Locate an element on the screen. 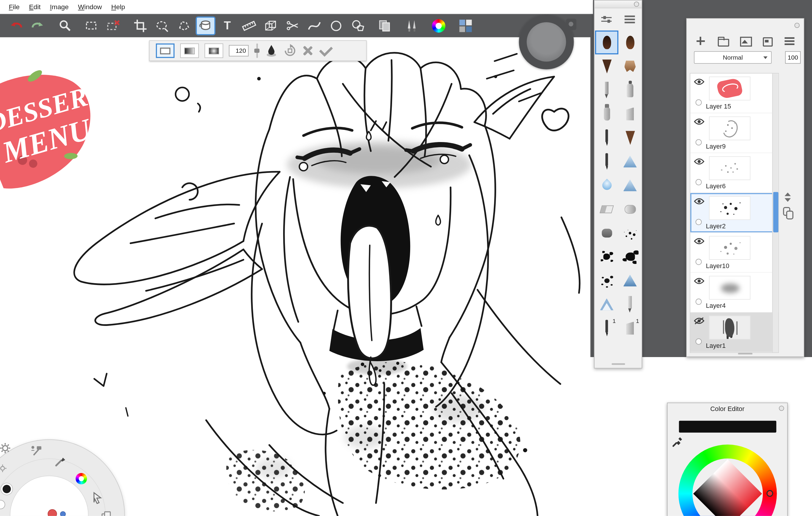  brush-flat-eraser is located at coordinates (607, 209).